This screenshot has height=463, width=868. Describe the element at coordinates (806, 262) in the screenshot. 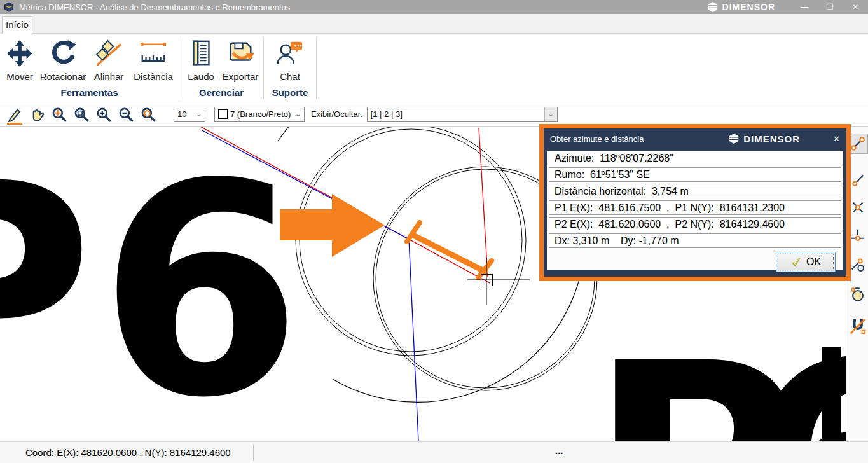

I see `ok-button: OK` at that location.